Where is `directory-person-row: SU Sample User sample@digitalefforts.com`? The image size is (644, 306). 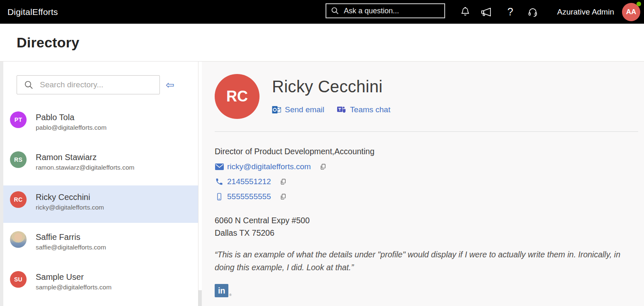 directory-person-row: SU Sample User sample@digitalefforts.com is located at coordinates (100, 284).